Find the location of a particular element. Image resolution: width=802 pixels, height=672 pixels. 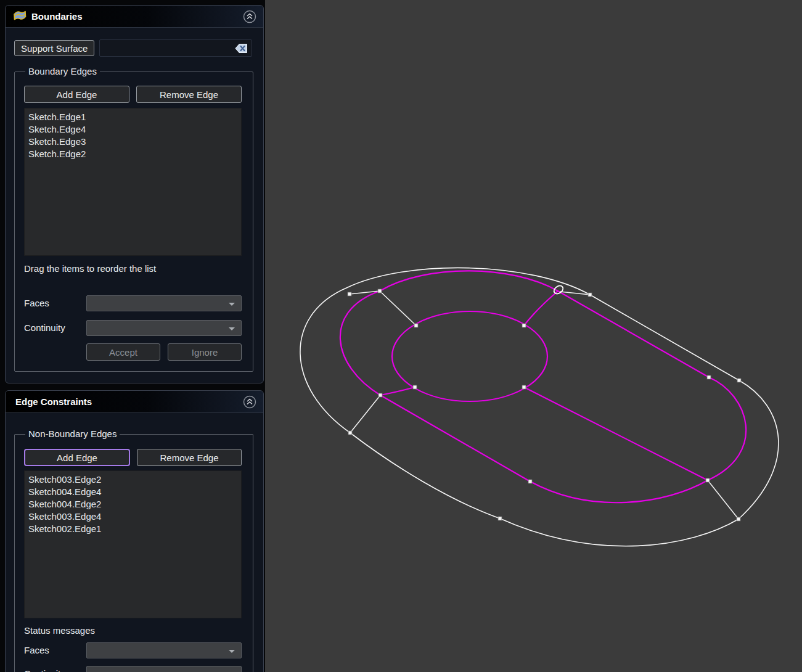

support-surface-input is located at coordinates (176, 48).